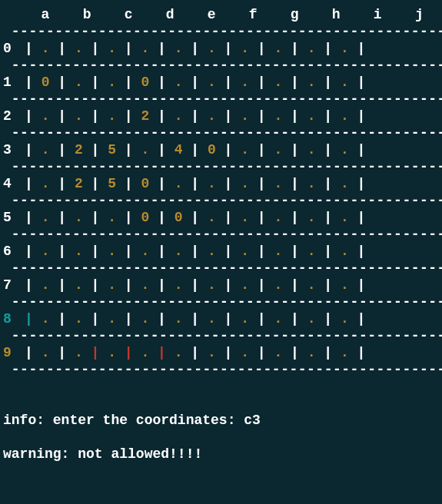 Image resolution: width=442 pixels, height=504 pixels. Describe the element at coordinates (46, 184) in the screenshot. I see `cell-4-0: .` at that location.